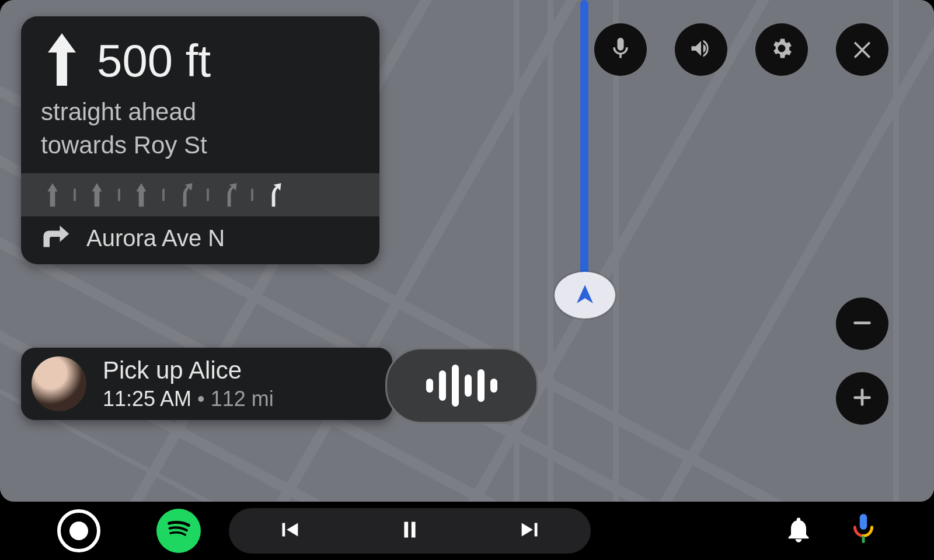 Image resolution: width=934 pixels, height=560 pixels. What do you see at coordinates (410, 531) in the screenshot?
I see `media-controls` at bounding box center [410, 531].